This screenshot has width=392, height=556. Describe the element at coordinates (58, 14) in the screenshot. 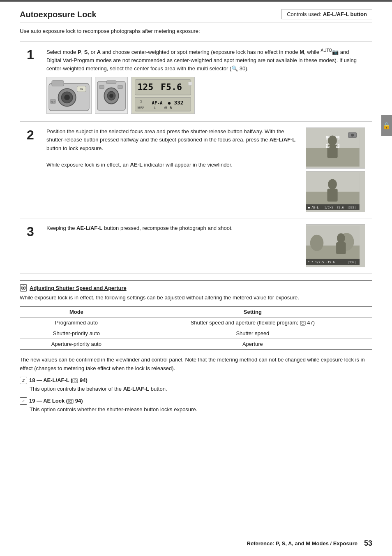

I see `section-title: Autoexposure Lock` at that location.